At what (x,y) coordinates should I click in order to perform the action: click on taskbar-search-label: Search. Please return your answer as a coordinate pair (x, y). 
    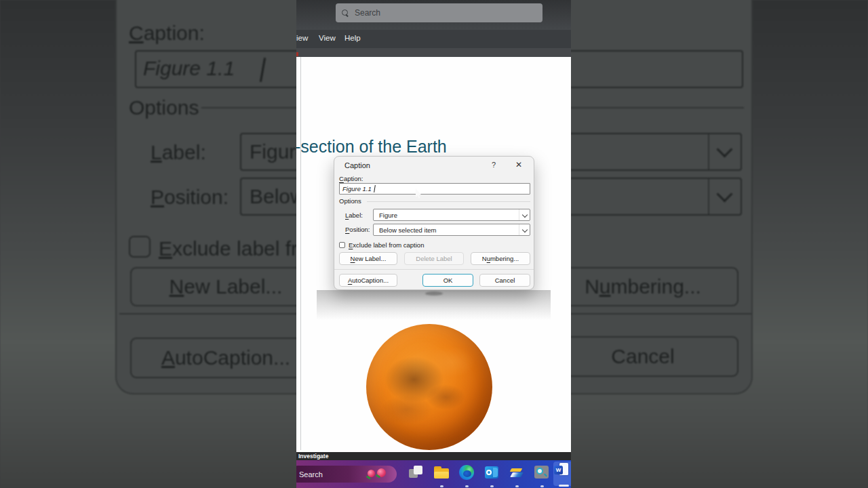
    Looking at the image, I should click on (311, 474).